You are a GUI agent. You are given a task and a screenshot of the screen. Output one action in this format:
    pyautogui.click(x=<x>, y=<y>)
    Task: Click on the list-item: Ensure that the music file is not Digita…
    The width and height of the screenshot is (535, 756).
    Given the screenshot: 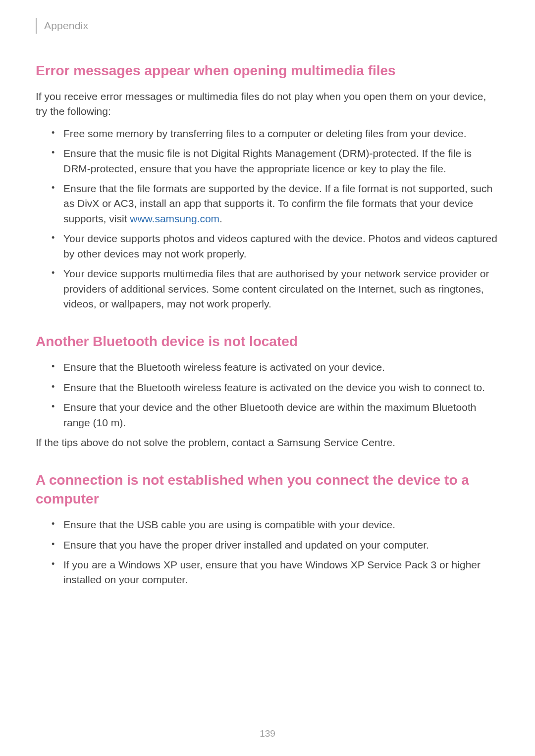 What is the action you would take?
    pyautogui.click(x=275, y=161)
    